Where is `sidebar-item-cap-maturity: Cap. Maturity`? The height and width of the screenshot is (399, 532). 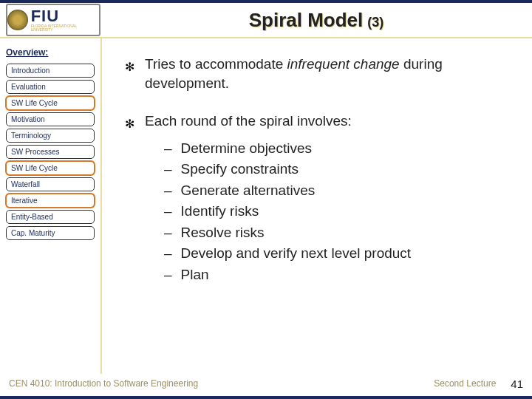 sidebar-item-cap-maturity: Cap. Maturity is located at coordinates (50, 233).